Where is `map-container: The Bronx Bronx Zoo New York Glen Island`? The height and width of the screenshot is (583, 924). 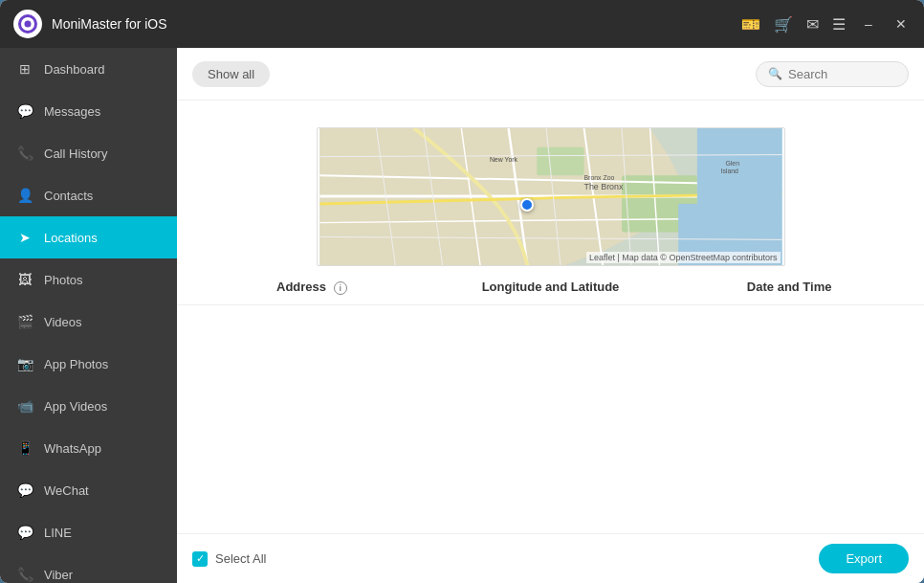
map-container: The Bronx Bronx Zoo New York Glen Island is located at coordinates (551, 197).